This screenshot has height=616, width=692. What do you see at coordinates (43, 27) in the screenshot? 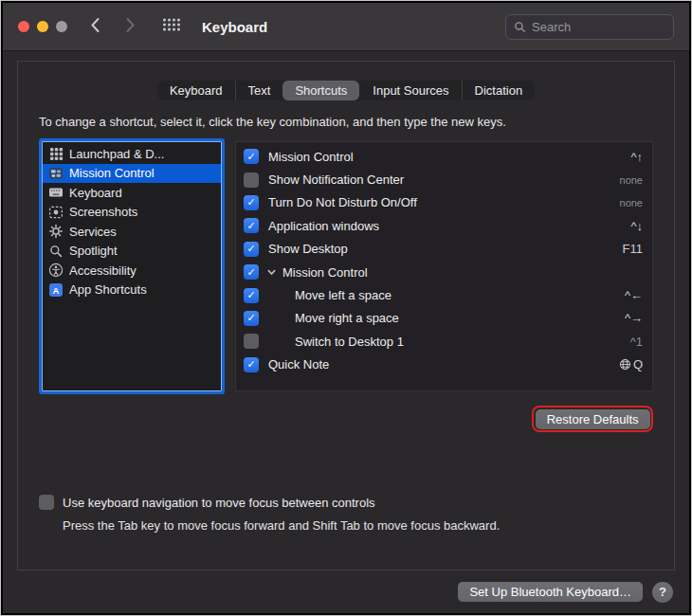
I see `minimize-window-button` at bounding box center [43, 27].